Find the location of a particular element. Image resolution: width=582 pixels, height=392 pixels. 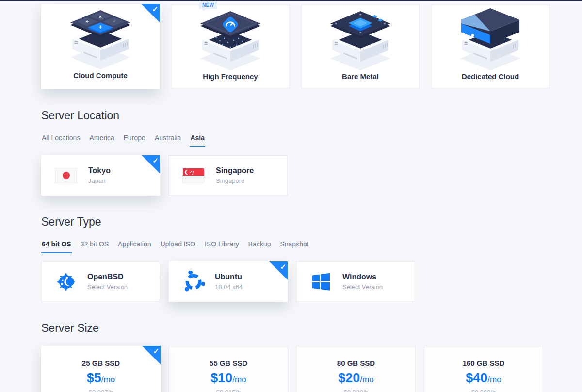

tab-backup: Backup is located at coordinates (260, 246).